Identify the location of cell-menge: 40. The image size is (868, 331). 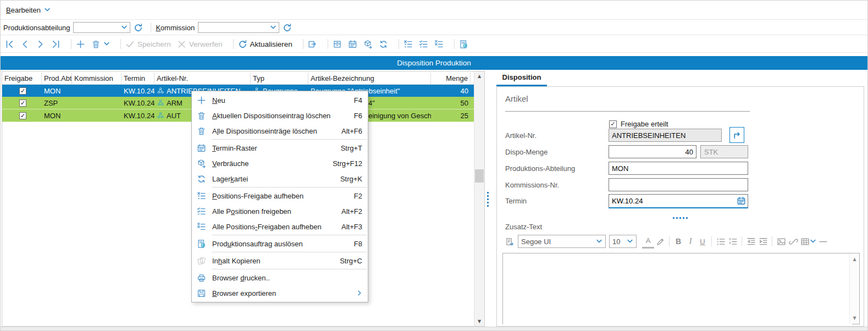
(451, 91).